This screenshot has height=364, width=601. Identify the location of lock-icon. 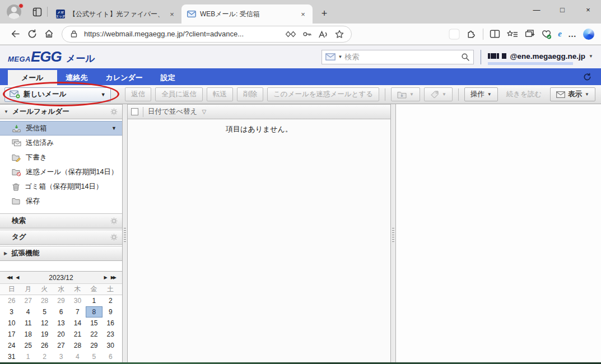
(74, 34).